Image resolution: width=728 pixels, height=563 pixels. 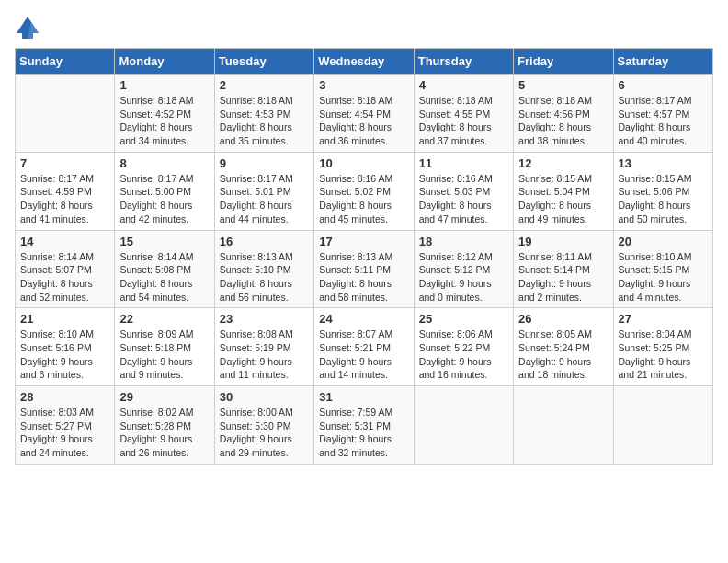 What do you see at coordinates (265, 241) in the screenshot?
I see `day-number: 16` at bounding box center [265, 241].